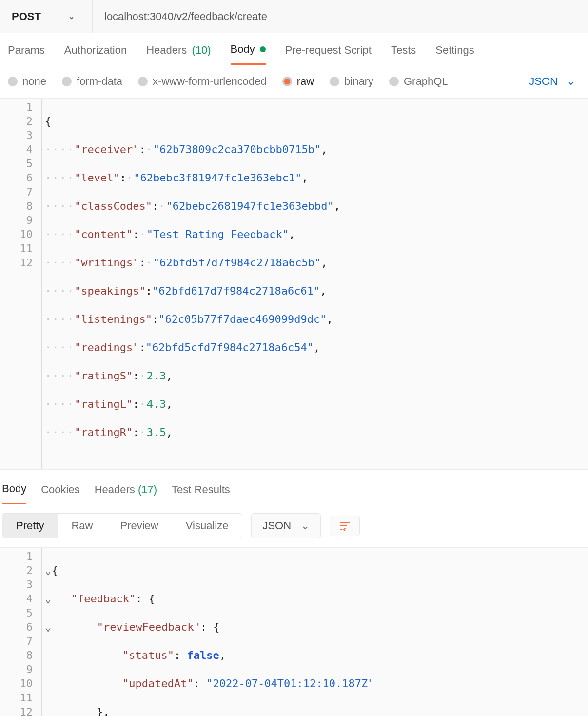  What do you see at coordinates (316, 571) in the screenshot?
I see `code-line: ⌄{` at bounding box center [316, 571].